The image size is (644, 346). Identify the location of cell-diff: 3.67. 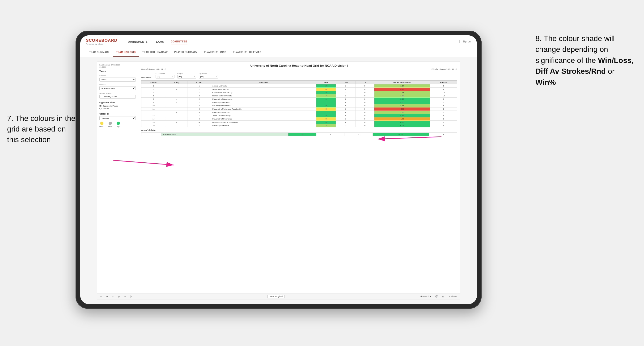
(402, 99).